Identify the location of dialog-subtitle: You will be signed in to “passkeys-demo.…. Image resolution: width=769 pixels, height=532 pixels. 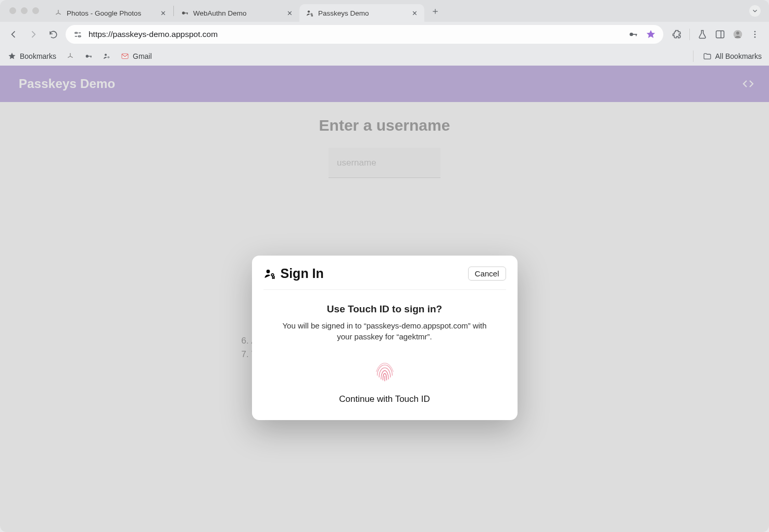
(385, 331).